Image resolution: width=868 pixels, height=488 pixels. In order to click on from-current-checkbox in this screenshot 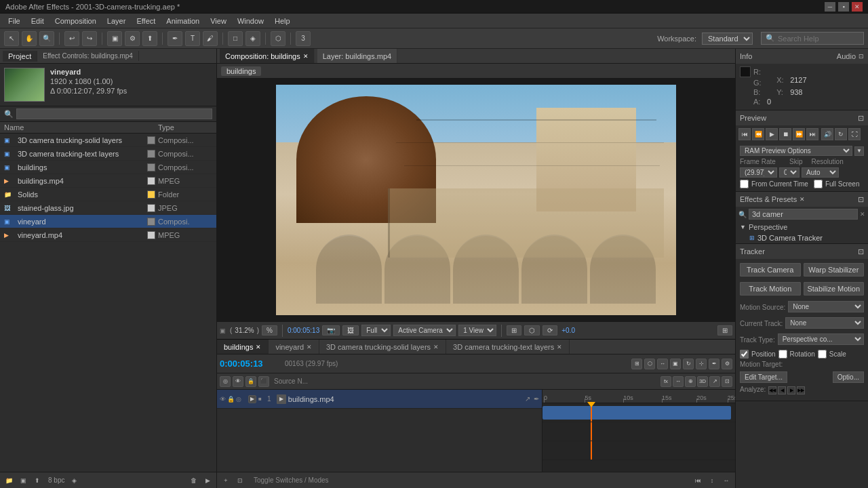, I will do `click(745, 184)`.